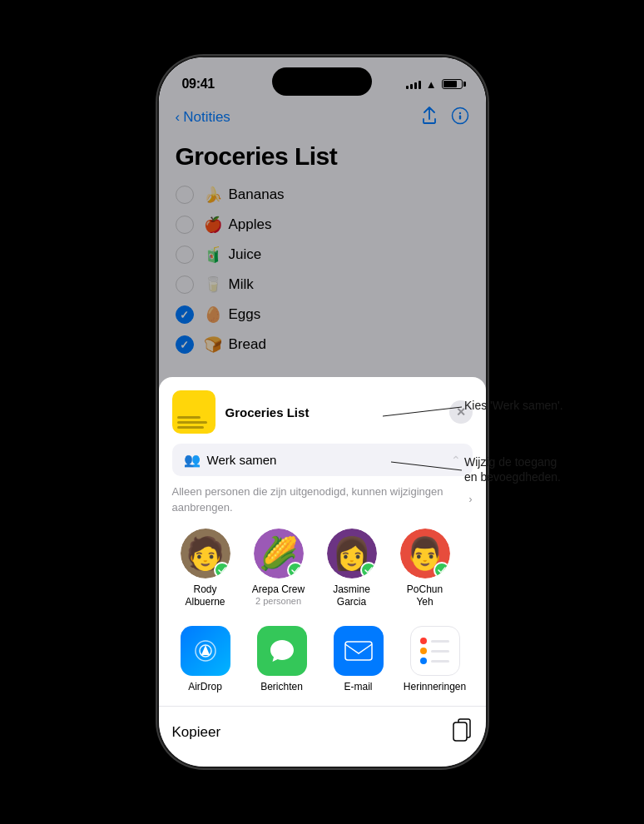  I want to click on reminders-app-icon, so click(435, 651).